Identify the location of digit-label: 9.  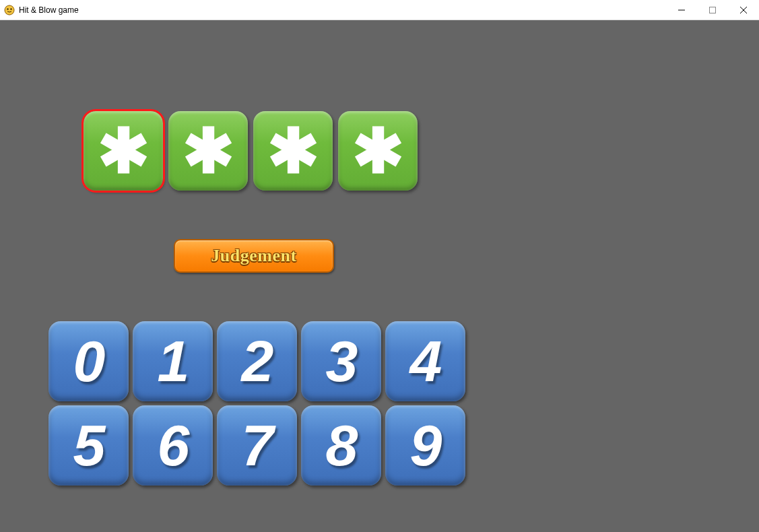
(426, 446).